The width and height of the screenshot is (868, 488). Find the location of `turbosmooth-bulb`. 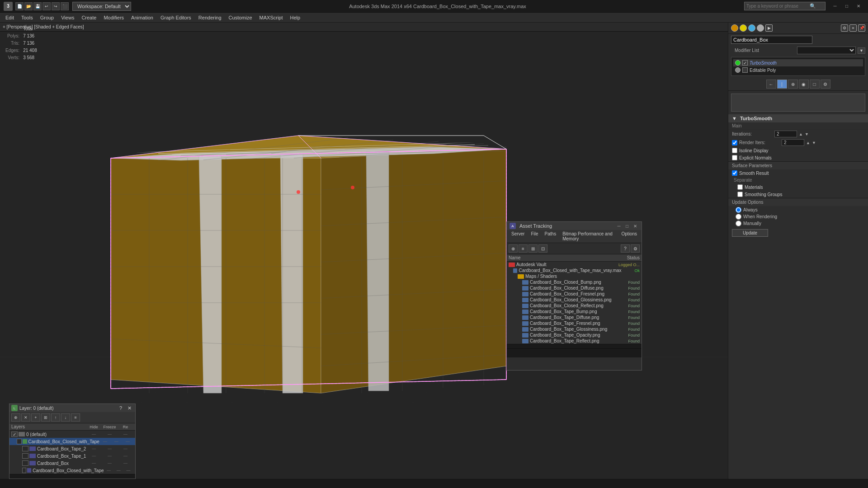

turbosmooth-bulb is located at coordinates (738, 63).